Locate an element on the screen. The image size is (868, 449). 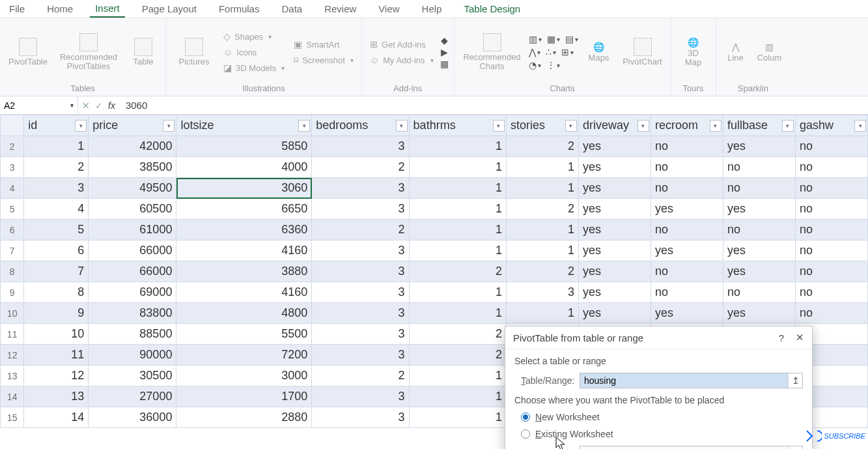
column-header-recroom: recroom▾ is located at coordinates (686, 126).